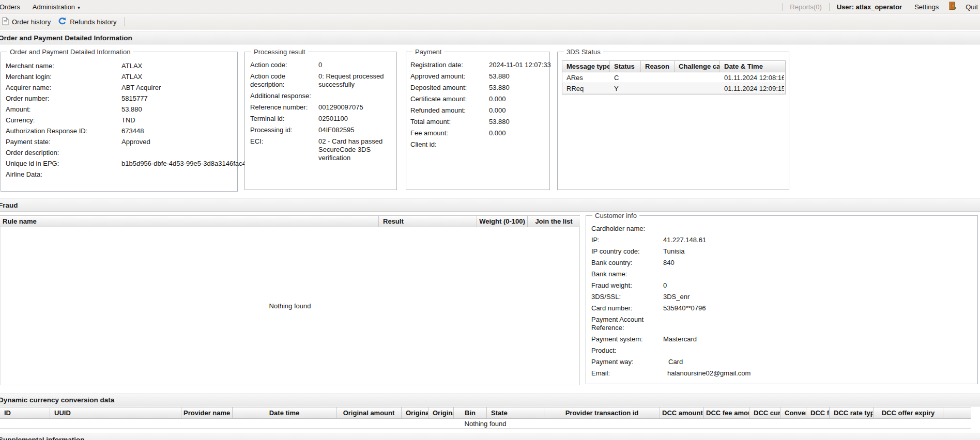  Describe the element at coordinates (818, 286) in the screenshot. I see `field-value: 0` at that location.